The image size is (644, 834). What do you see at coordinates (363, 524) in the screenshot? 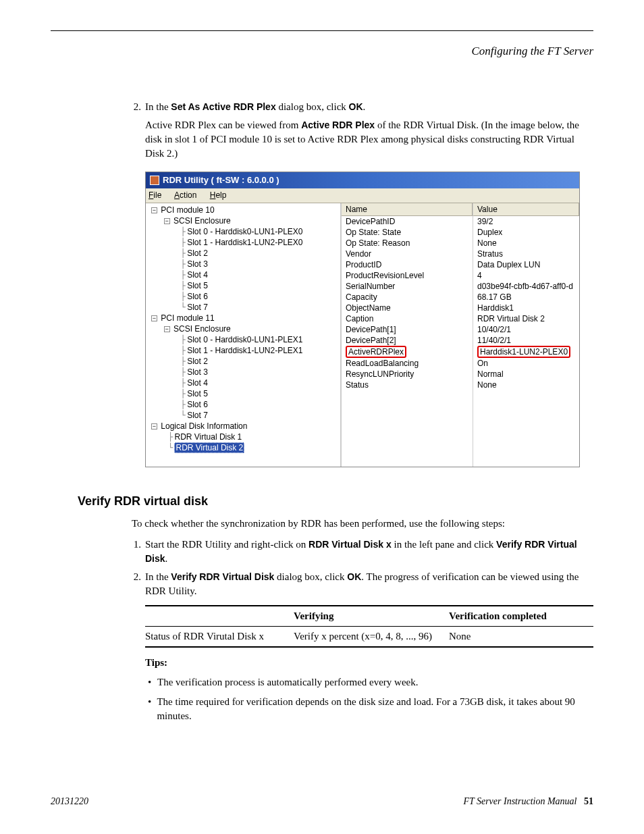
I see `section-intro: To check whether the synchronization by …` at bounding box center [363, 524].